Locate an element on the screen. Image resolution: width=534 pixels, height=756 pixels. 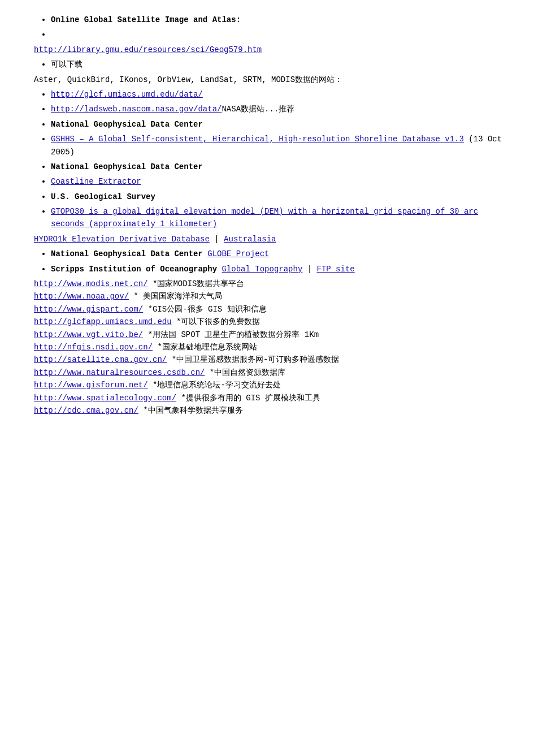
modis-row: http://www.modis.net.cn/ *国家MODIS数据共享平台 is located at coordinates (272, 284).